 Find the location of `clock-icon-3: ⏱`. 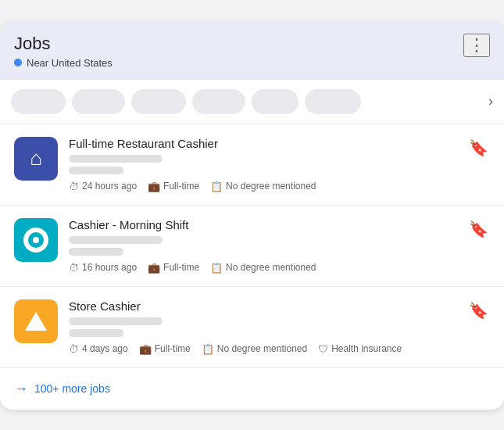

clock-icon-3: ⏱ is located at coordinates (73, 349).